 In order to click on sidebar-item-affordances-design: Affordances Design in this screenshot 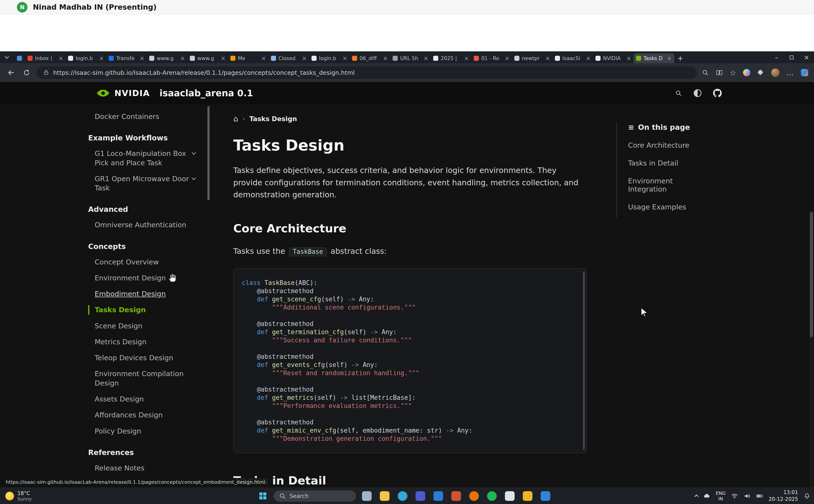, I will do `click(141, 415)`.